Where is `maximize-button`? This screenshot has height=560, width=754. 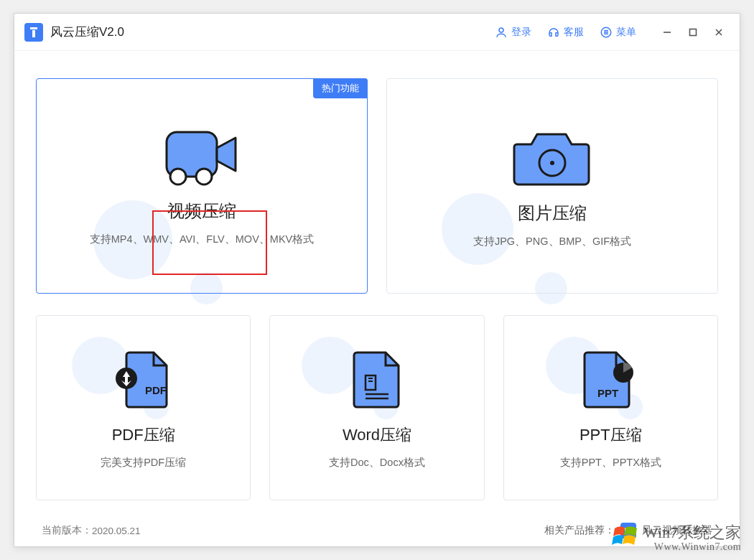
maximize-button is located at coordinates (693, 32).